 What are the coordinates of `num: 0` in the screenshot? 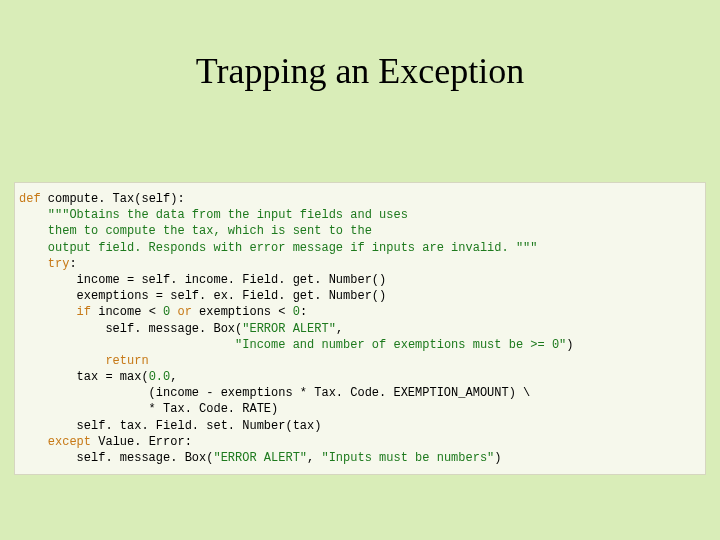 It's located at (296, 312).